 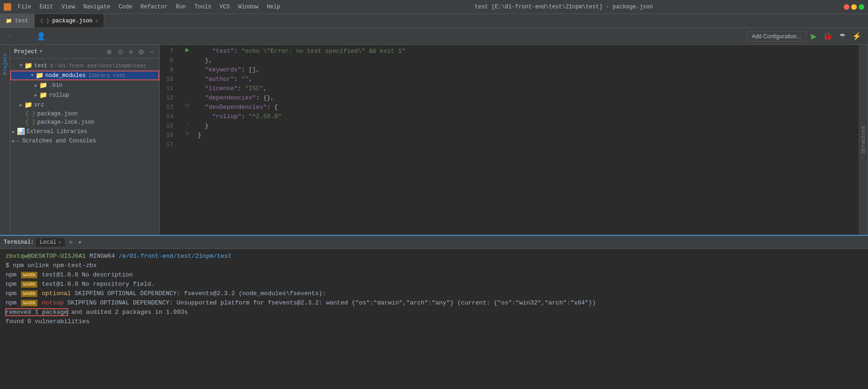 I want to click on menu-view: View, so click(x=68, y=7).